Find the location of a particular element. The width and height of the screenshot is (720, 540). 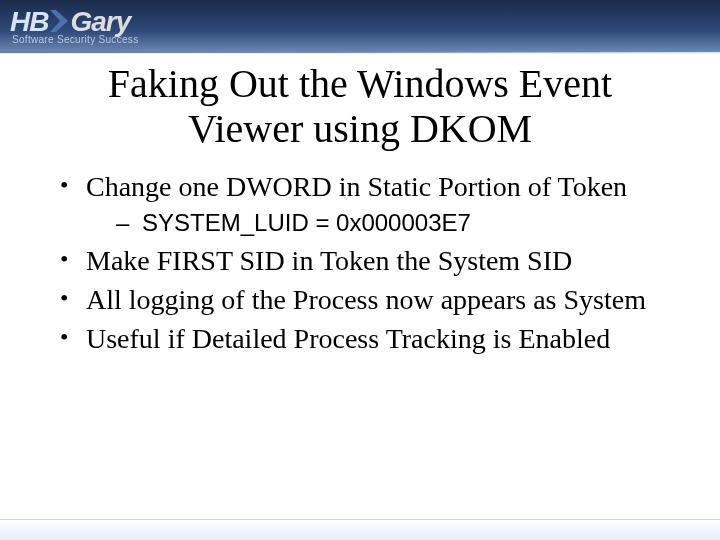

bullet-item: Make FIRST SID in Token the System SID is located at coordinates (364, 260).